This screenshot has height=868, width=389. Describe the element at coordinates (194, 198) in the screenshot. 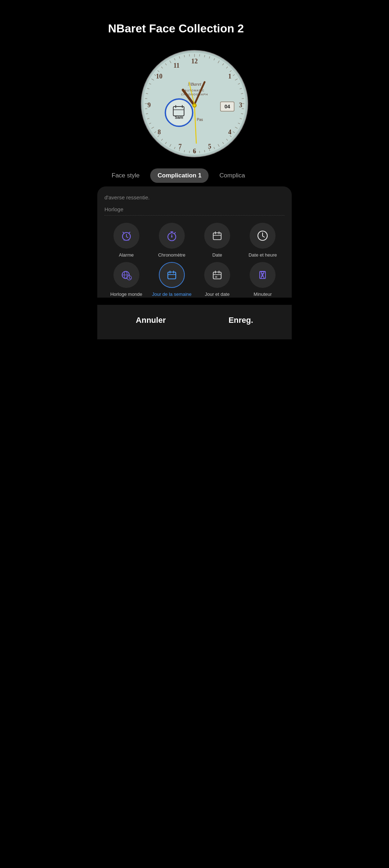

I see `panel-subtitle: d'averse ressentie.` at that location.